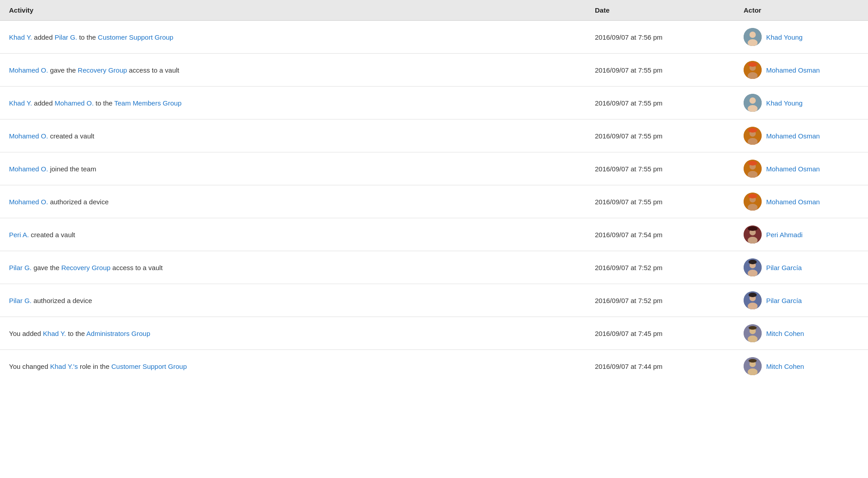  I want to click on activity-cell: Pilar G. gave the Recovery Group access …, so click(293, 268).